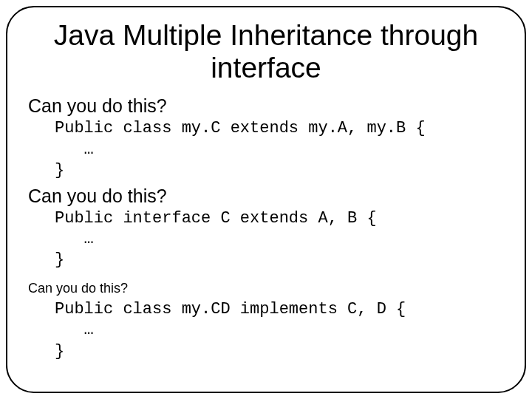 This screenshot has width=532, height=399. Describe the element at coordinates (266, 288) in the screenshot. I see `question-3: Can you do this?` at that location.